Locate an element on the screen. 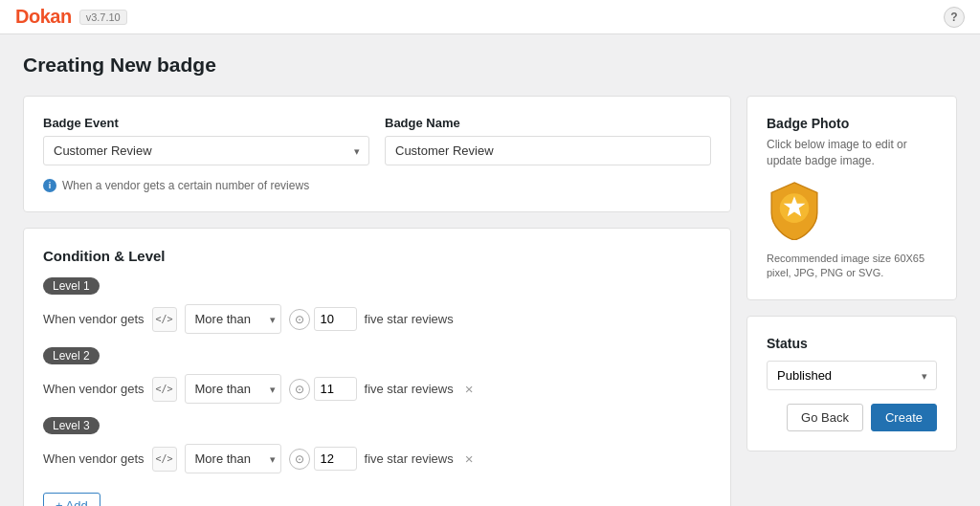  add-level-button: + Add is located at coordinates (72, 499).